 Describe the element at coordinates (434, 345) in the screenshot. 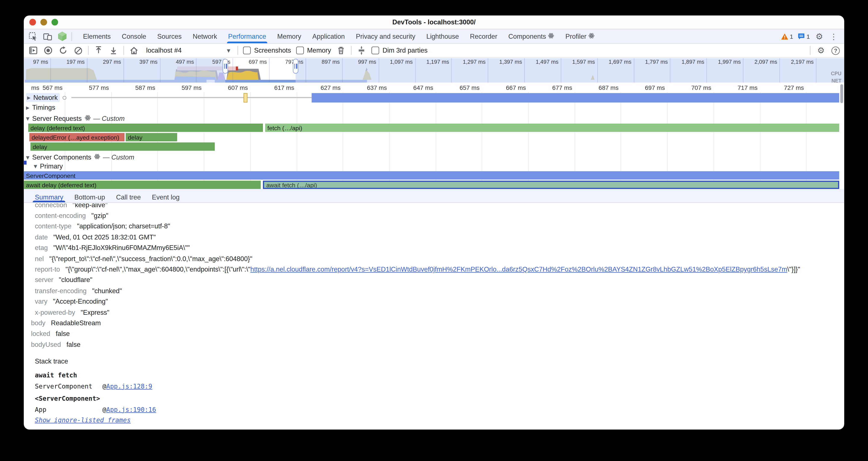

I see `header-row: bodyUsedfalse` at that location.